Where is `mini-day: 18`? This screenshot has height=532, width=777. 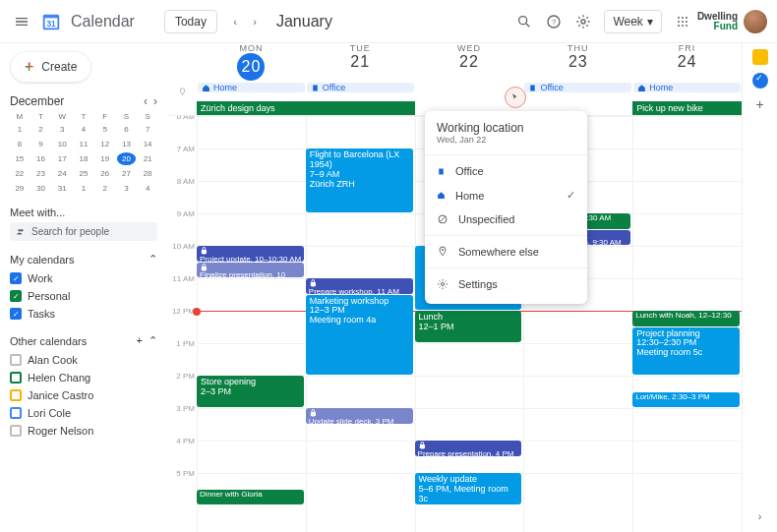
mini-day: 18 is located at coordinates (84, 159).